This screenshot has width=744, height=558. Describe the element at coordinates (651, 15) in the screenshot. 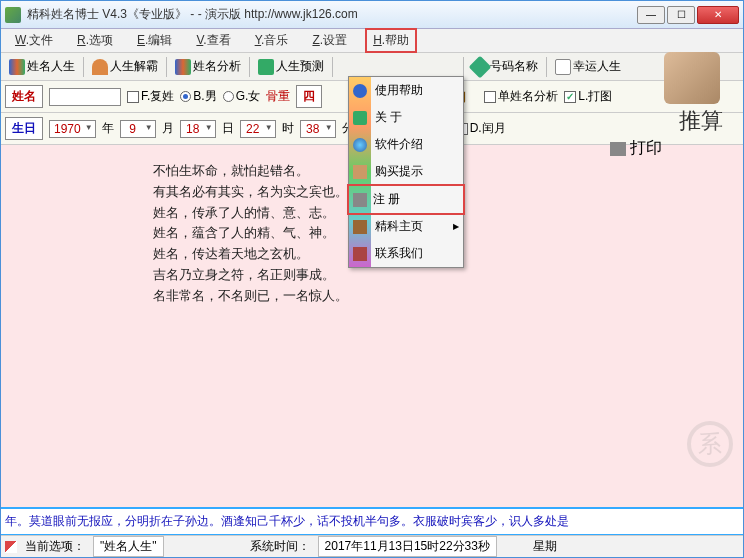

I see `minimize-button: —` at that location.